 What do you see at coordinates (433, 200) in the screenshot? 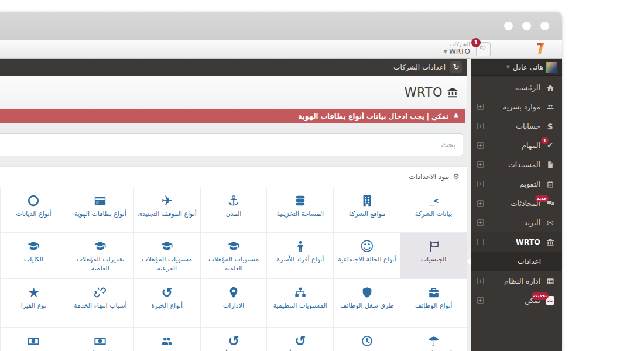
I see `terminal-icon: >_` at bounding box center [433, 200].